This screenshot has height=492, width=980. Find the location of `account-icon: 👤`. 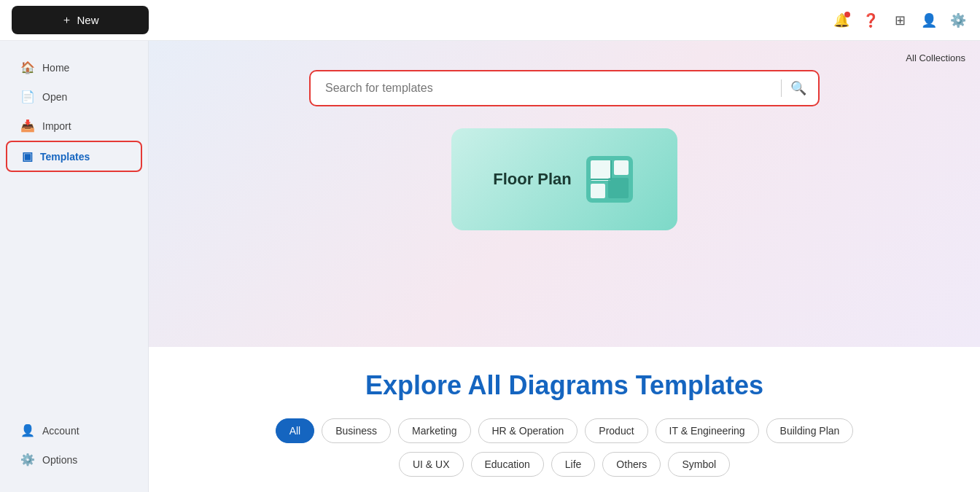

account-icon: 👤 is located at coordinates (28, 430).